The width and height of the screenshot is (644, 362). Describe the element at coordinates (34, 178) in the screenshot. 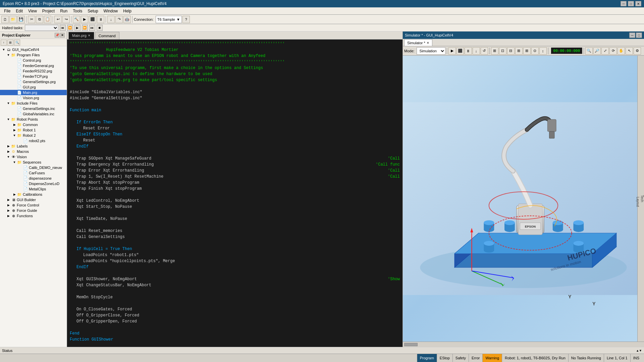

I see `tree-dispensezone: 📄 dispensezone` at that location.